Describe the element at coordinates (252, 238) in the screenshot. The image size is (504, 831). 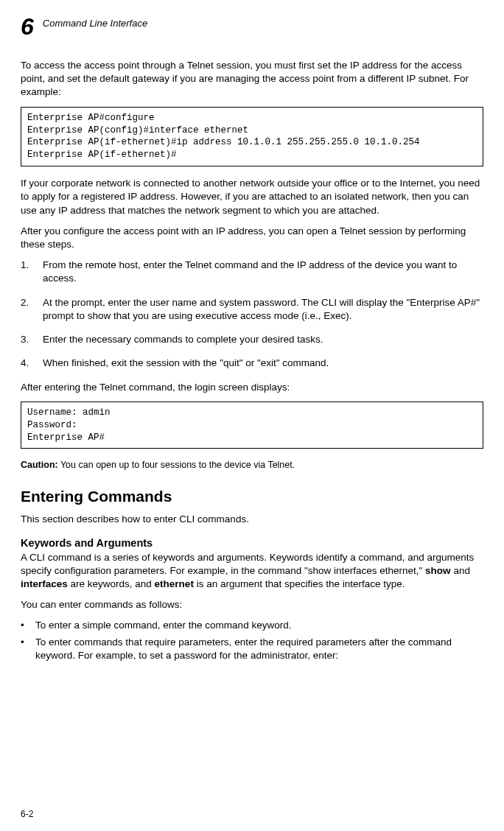
I see `paragraph: After you configure the access point wit…` at that location.